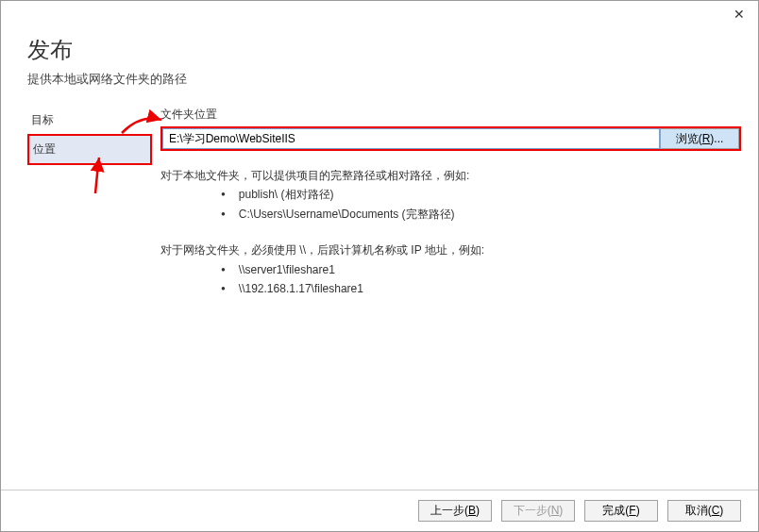 Image resolution: width=759 pixels, height=532 pixels. Describe the element at coordinates (90, 149) in the screenshot. I see `sidebar-item-location: 位置` at that location.